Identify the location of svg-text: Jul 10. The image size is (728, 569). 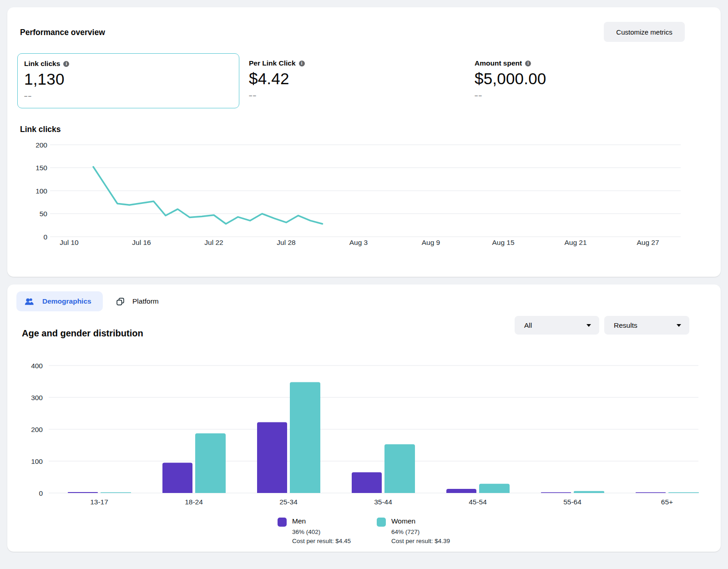
(69, 242).